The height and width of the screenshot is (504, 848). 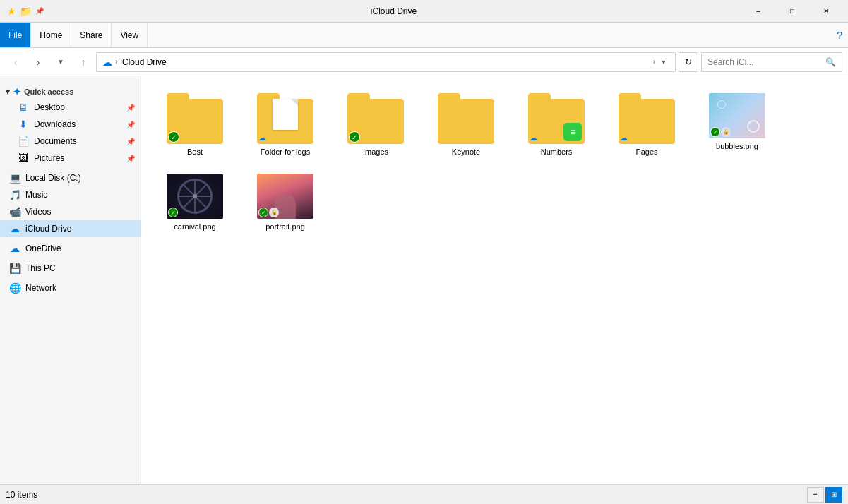 I want to click on back-button: ‹, so click(x=16, y=62).